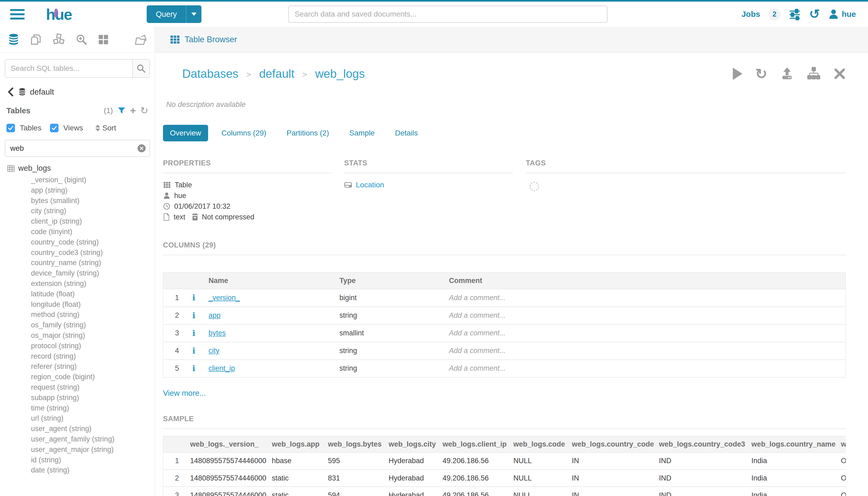  Describe the element at coordinates (78, 346) in the screenshot. I see `column-item: protocol (string)` at that location.